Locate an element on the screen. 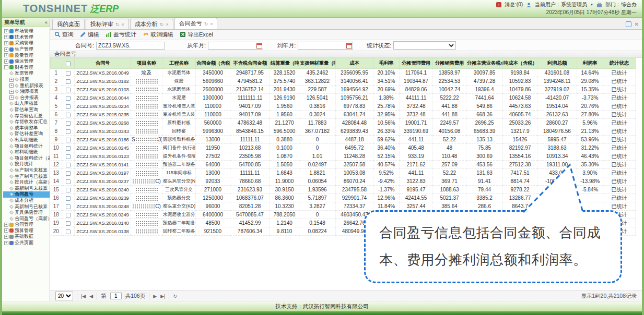  refresh-icon: ↻ is located at coordinates (175, 296).